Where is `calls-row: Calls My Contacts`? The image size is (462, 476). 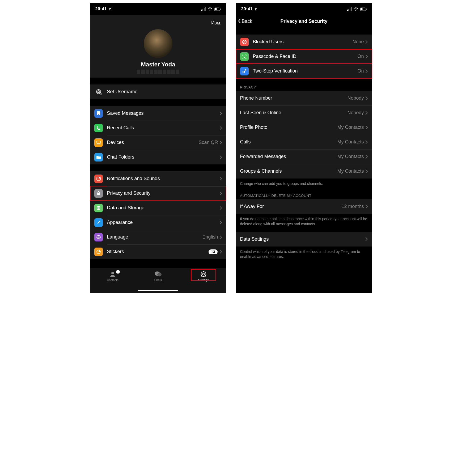
calls-row: Calls My Contacts is located at coordinates (304, 142).